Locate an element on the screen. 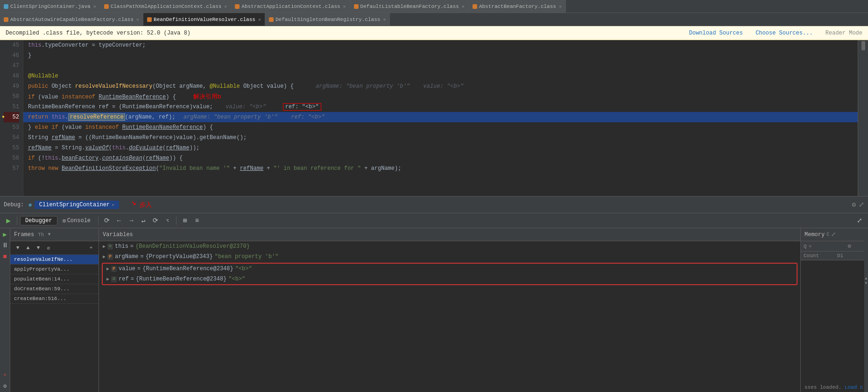 This screenshot has width=868, height=392. step-into-btn: ↓ is located at coordinates (119, 221).